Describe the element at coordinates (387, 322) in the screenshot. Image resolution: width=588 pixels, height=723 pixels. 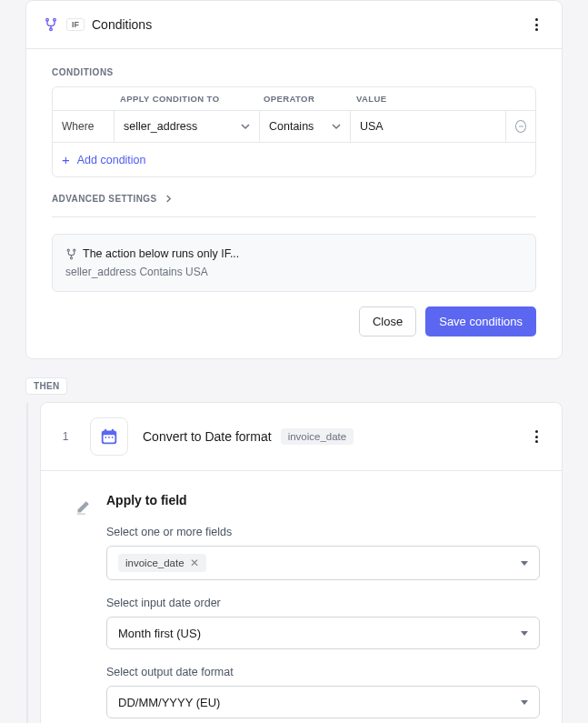
I see `close-button: Close` at that location.